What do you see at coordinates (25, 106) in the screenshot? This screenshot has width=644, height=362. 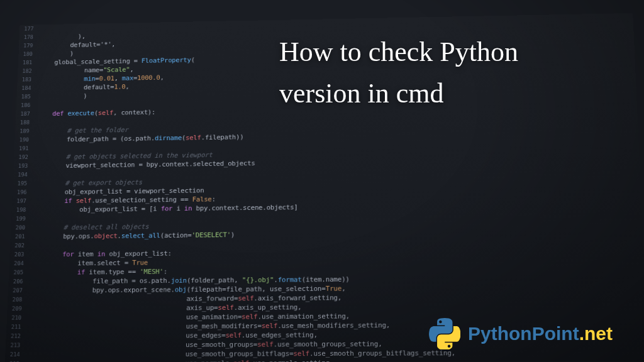 I see `line-number: 186` at bounding box center [25, 106].